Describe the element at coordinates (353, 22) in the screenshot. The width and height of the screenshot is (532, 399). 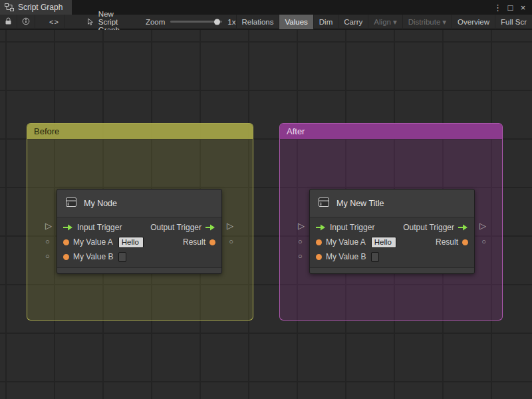
I see `carry-label: Carry` at that location.